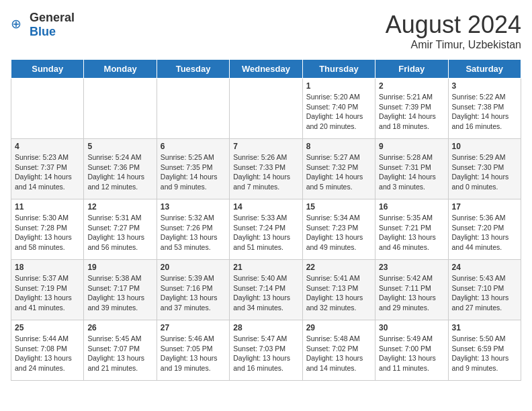  Describe the element at coordinates (412, 169) in the screenshot. I see `calendar-cell: 9Sunrise: 5:28 AMSunset: 7:31 PMDaylight…` at that location.